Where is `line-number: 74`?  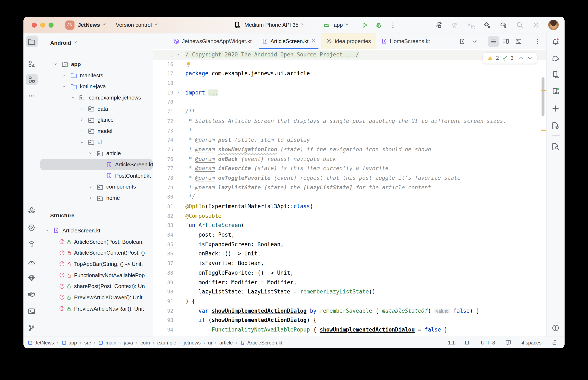
line-number: 74 is located at coordinates (163, 140).